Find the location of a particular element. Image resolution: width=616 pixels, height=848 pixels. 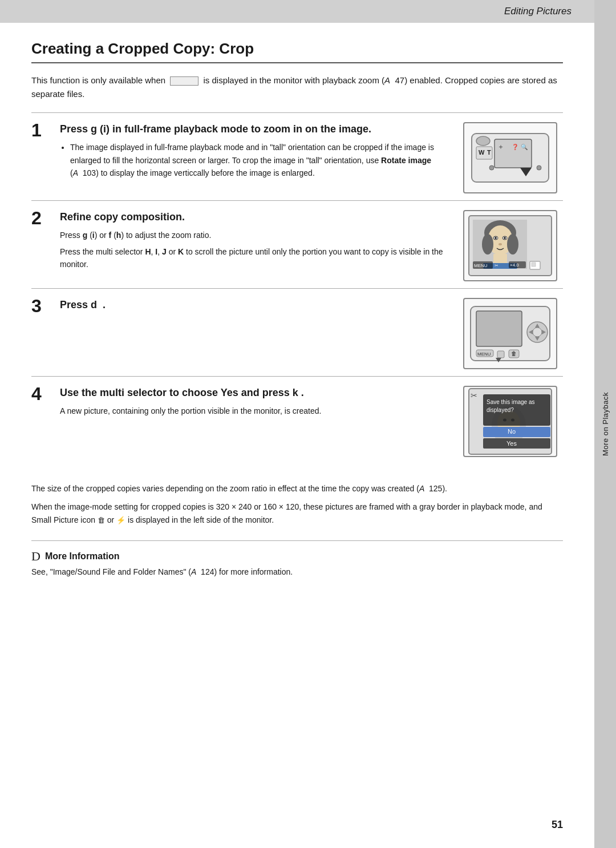

or-text: or is located at coordinates (111, 520).